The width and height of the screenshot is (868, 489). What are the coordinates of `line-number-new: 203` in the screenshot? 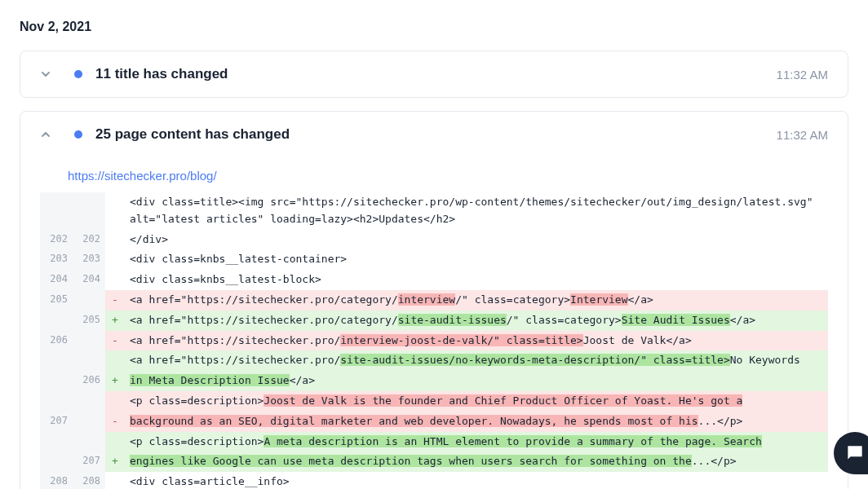 It's located at (89, 259).